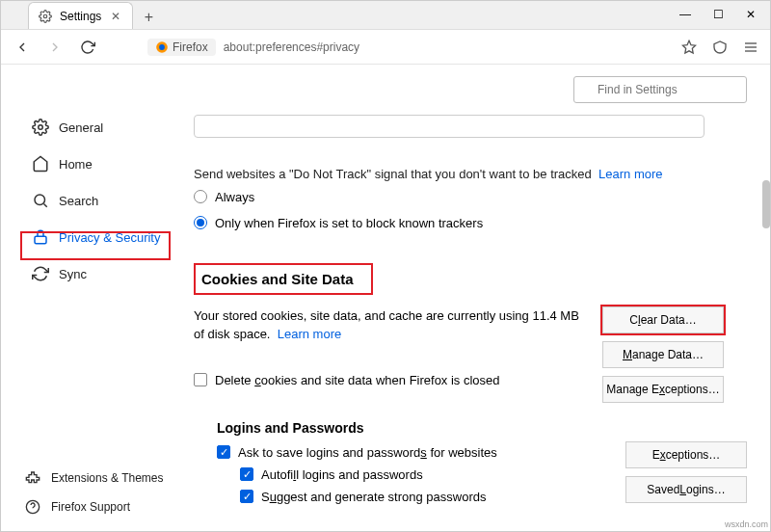 The width and height of the screenshot is (771, 532). Describe the element at coordinates (91, 507) in the screenshot. I see `sidebar-item-label: Firefox Support` at that location.